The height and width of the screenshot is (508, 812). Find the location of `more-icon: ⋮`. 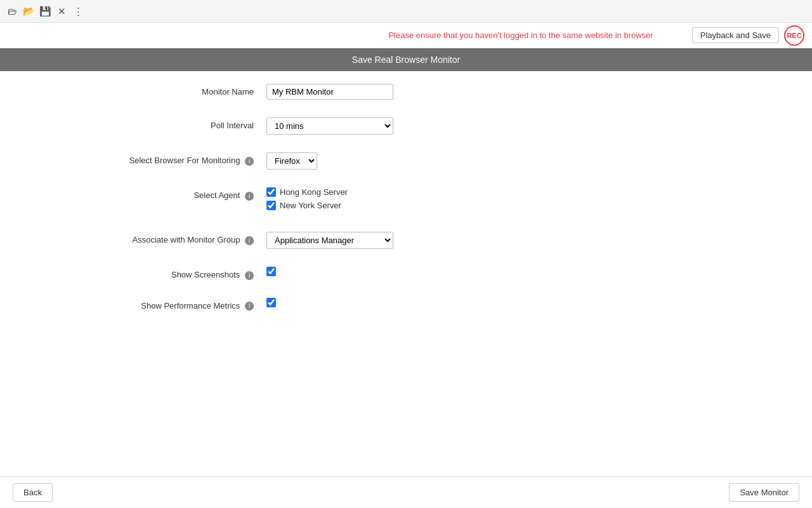

more-icon: ⋮ is located at coordinates (78, 11).